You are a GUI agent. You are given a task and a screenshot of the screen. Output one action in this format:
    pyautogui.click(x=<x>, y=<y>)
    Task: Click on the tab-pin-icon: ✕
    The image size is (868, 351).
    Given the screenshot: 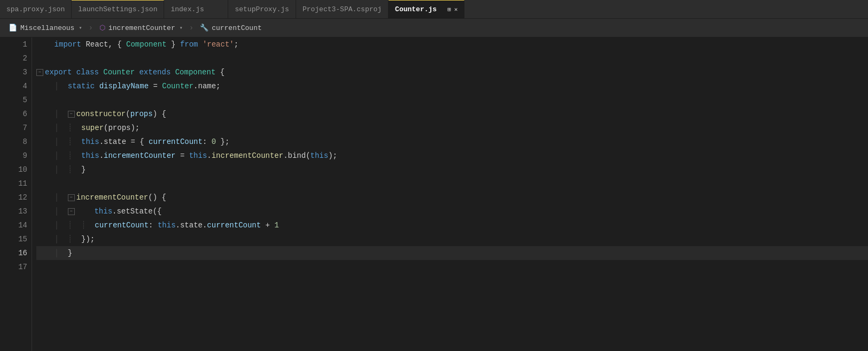 What is the action you would take?
    pyautogui.click(x=456, y=10)
    